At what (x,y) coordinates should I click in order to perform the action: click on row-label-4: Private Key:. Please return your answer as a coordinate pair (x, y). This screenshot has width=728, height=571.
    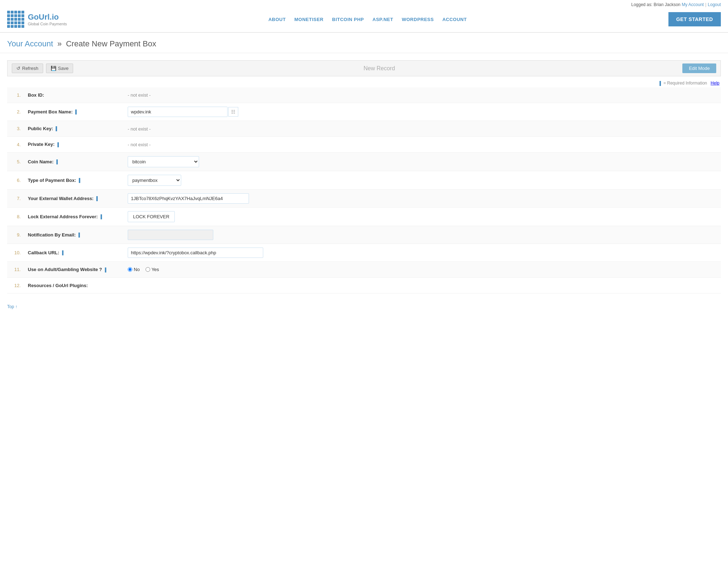
    Looking at the image, I should click on (75, 145).